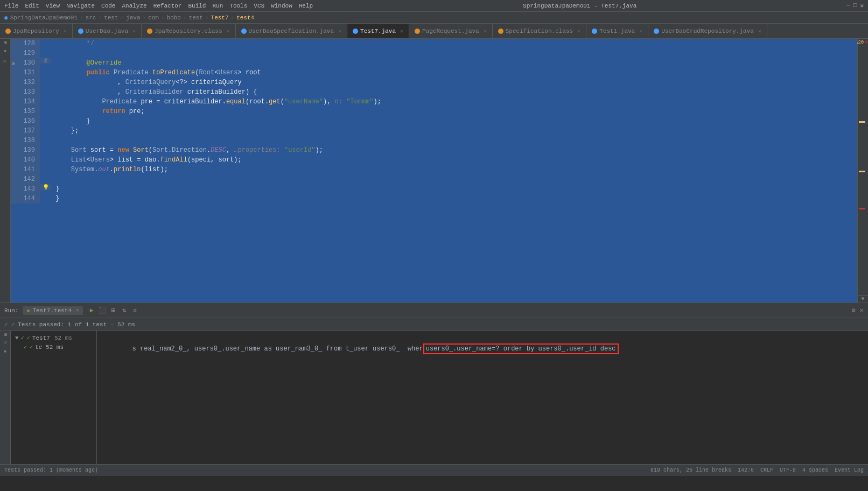 Image resolution: width=868 pixels, height=491 pixels. What do you see at coordinates (32, 6) in the screenshot?
I see `menu-edit: Edit` at bounding box center [32, 6].